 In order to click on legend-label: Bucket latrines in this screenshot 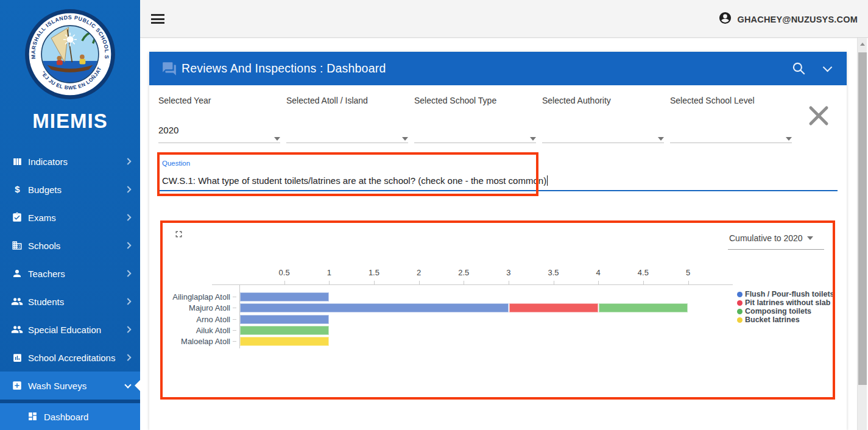, I will do `click(772, 320)`.